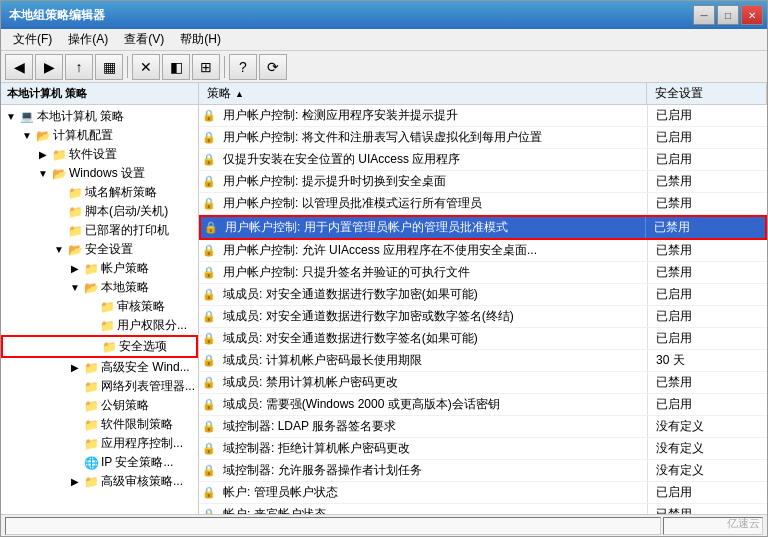  What do you see at coordinates (483, 509) in the screenshot?
I see `policy-row: 🔒 帐户: 来宾帐户状态 已禁用` at bounding box center [483, 509].